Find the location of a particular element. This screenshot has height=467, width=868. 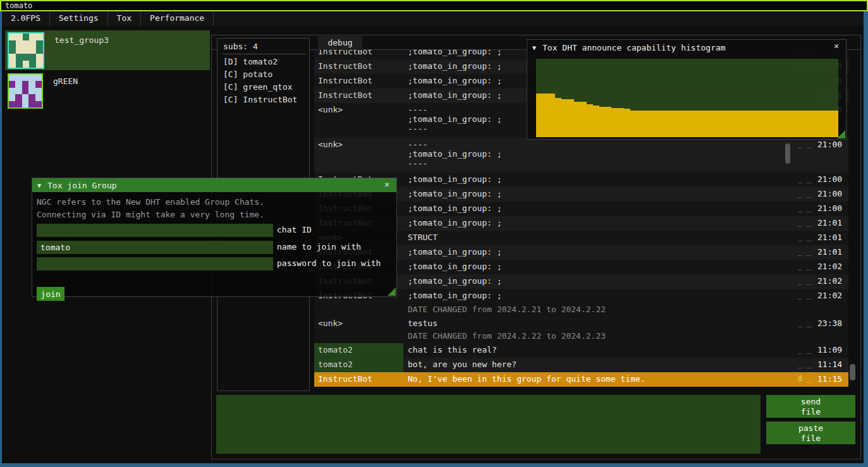

chat-message-row: tomato2 chat is this real? _ _ 11:09 is located at coordinates (582, 350).